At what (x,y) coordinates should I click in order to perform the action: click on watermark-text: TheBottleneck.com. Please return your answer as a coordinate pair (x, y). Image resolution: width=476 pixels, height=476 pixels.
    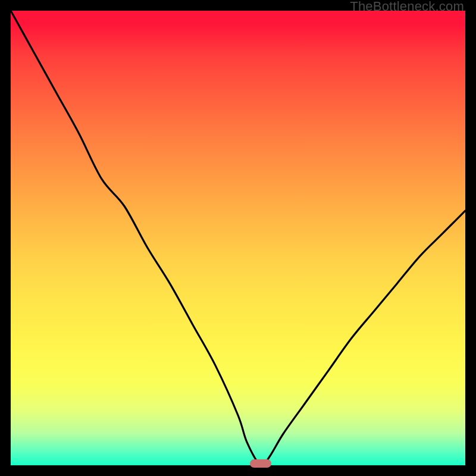
    Looking at the image, I should click on (407, 7).